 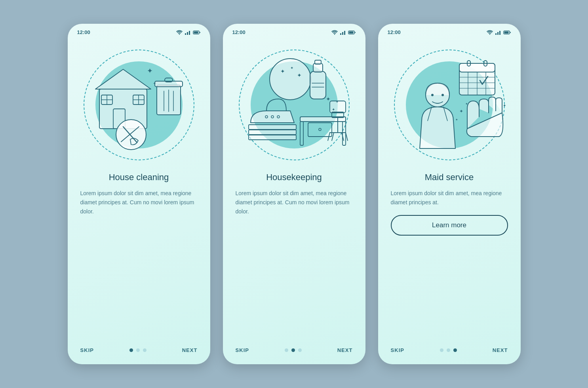 I want to click on screen-text-3: Lorem ipsum dolor sit dim amet, mea regi…, so click(x=449, y=198).